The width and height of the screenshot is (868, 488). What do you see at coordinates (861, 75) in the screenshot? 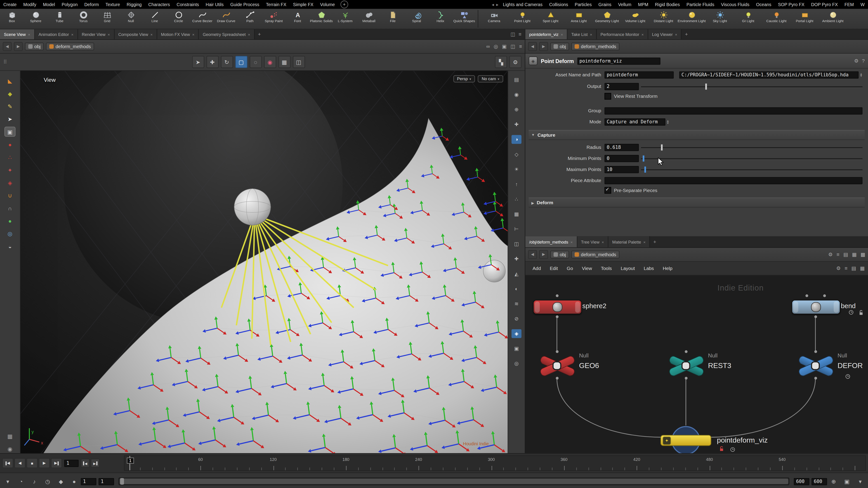
I see `asset-spinner: ▲▼` at bounding box center [861, 75].